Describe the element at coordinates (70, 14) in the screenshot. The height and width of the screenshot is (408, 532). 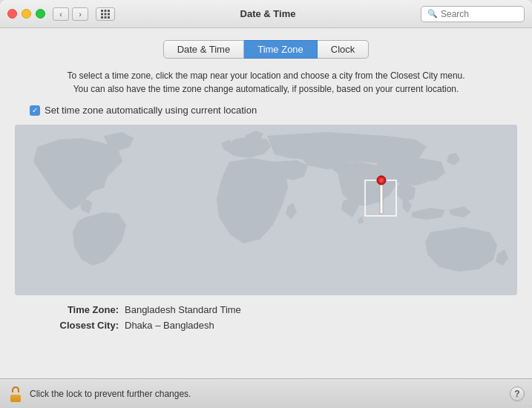
I see `nav-buttons: ‹ ›` at that location.